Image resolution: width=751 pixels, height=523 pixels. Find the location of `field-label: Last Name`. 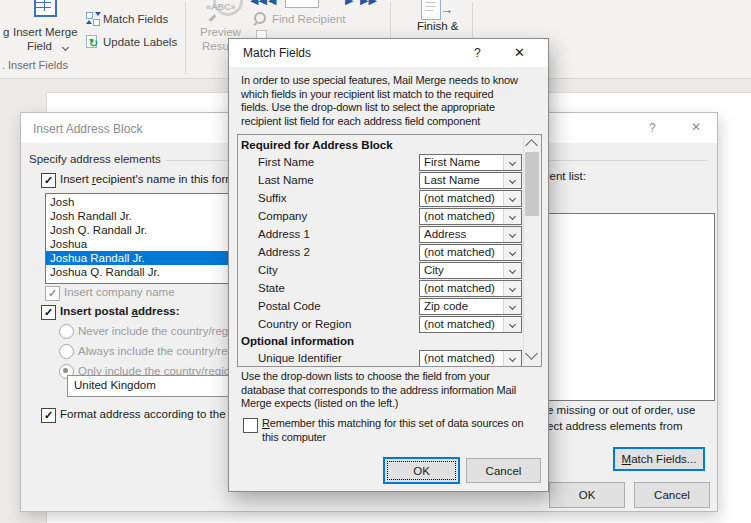

field-label: Last Name is located at coordinates (338, 180).